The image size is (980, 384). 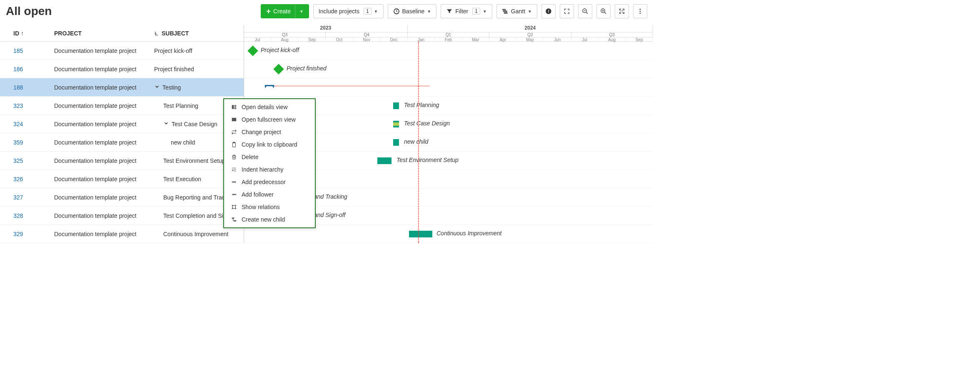 I want to click on subject-text: Project finished, so click(x=174, y=69).